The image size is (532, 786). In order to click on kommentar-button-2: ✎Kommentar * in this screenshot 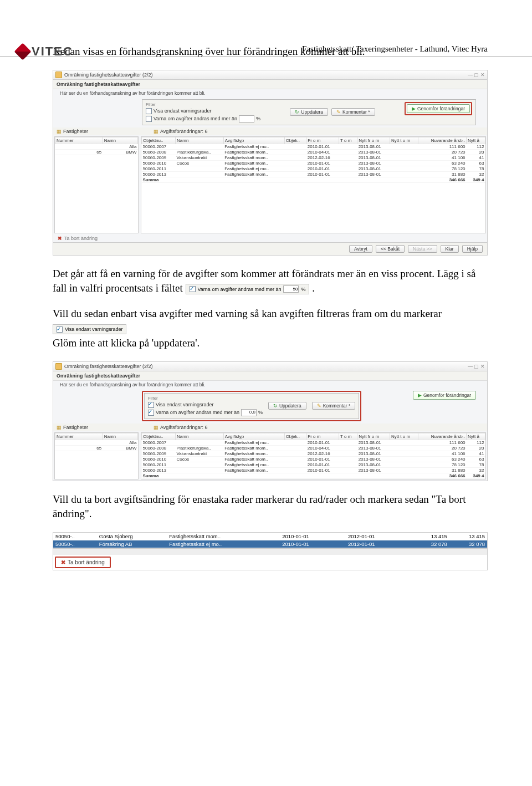, I will do `click(334, 406)`.